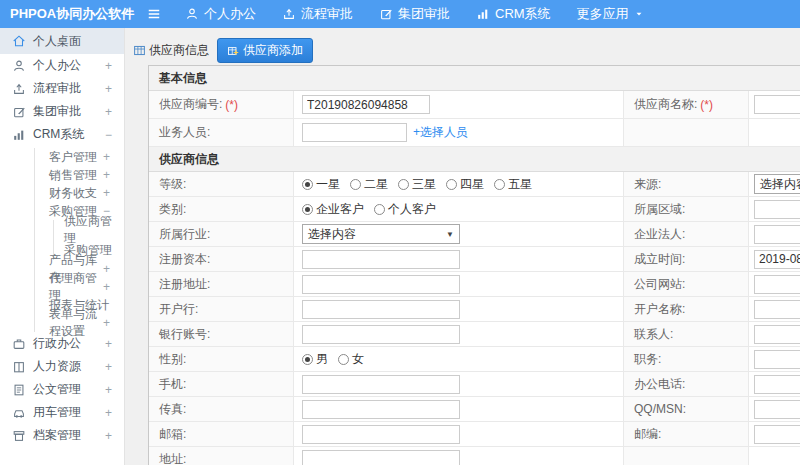 Image resolution: width=800 pixels, height=465 pixels. What do you see at coordinates (610, 14) in the screenshot?
I see `nav-more-apps: 更多应用` at bounding box center [610, 14].